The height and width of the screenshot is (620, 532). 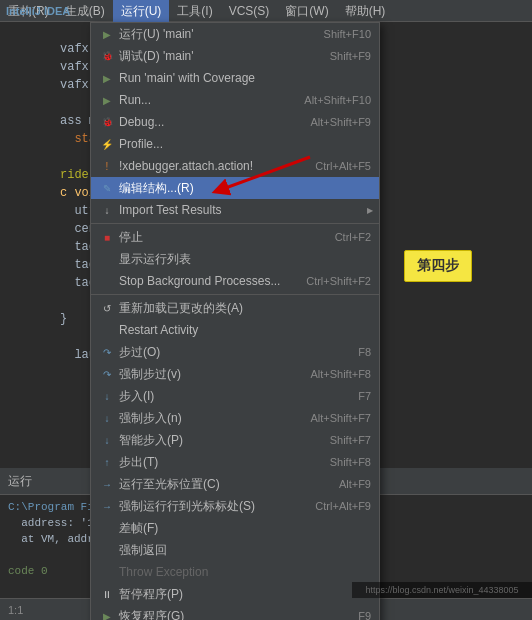 I want to click on menu-item-throw-exception: Throw Exception, so click(x=235, y=572).